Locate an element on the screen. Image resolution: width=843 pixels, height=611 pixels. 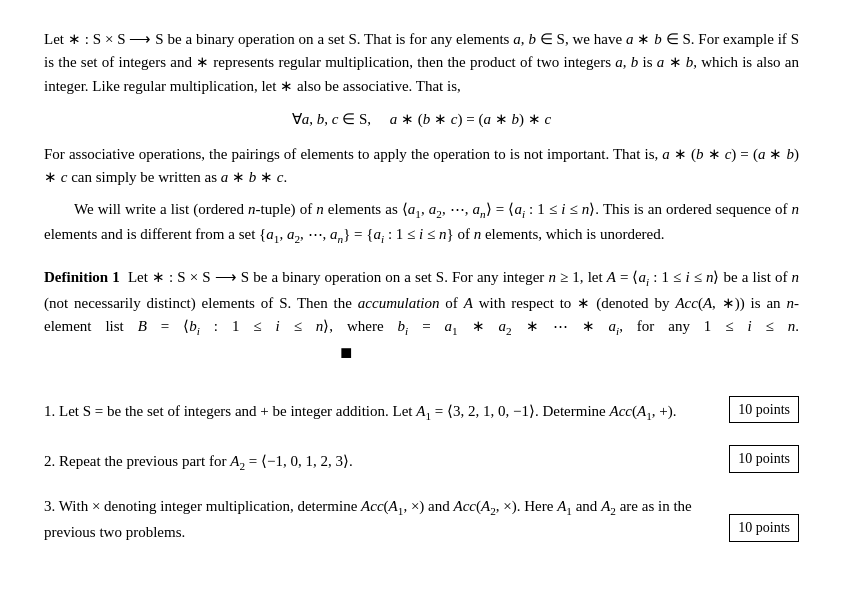
display-math-1: ∀a, b, c ∈ S, a ∗ (b ∗ c) = (a ∗ b) ∗ c is located at coordinates (422, 120).